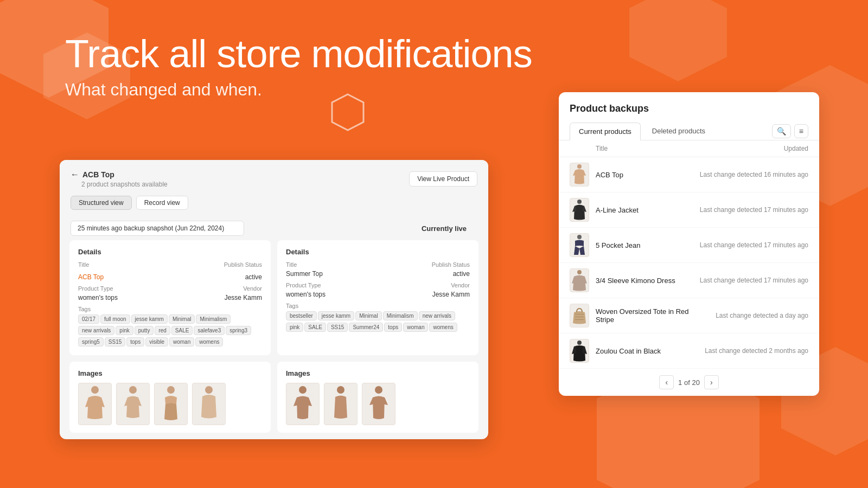 The height and width of the screenshot is (488, 868). Describe the element at coordinates (91, 342) in the screenshot. I see `tag-item: spring5` at that location.